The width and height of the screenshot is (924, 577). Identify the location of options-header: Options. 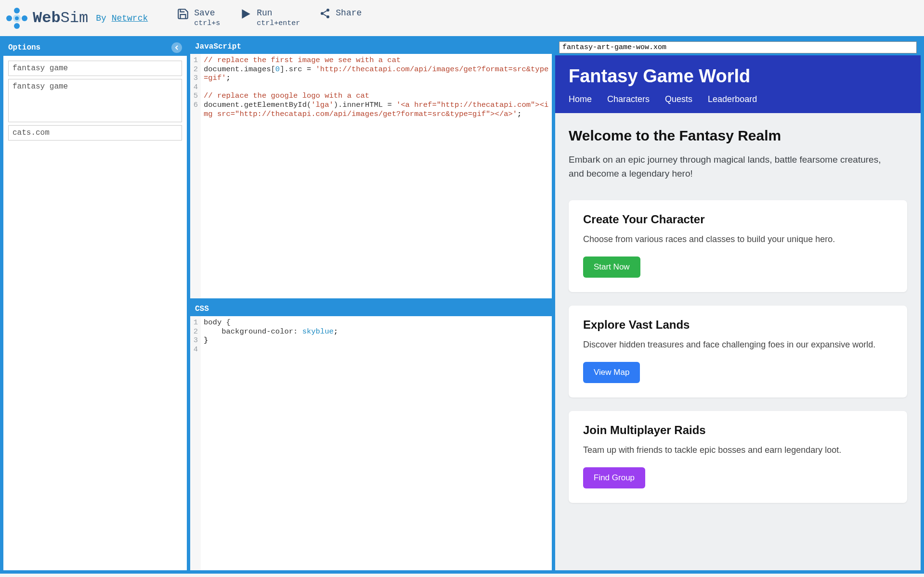
(95, 48).